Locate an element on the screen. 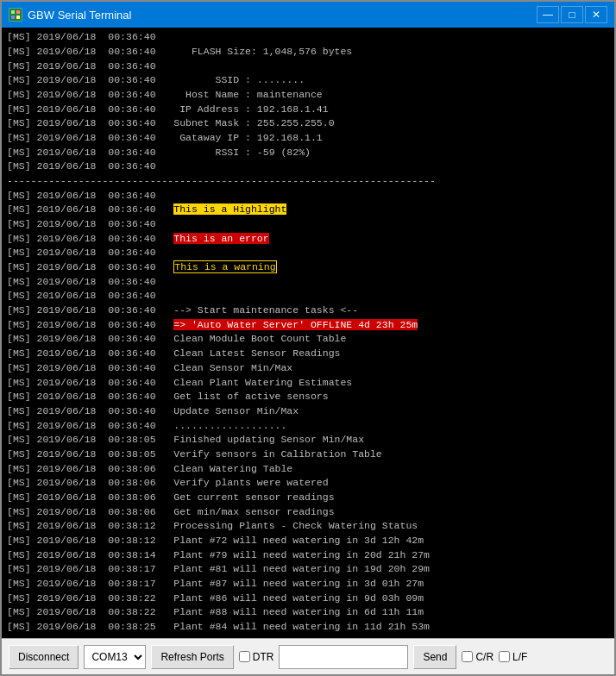 Image resolution: width=616 pixels, height=676 pixels. lf-checkbox is located at coordinates (504, 657).